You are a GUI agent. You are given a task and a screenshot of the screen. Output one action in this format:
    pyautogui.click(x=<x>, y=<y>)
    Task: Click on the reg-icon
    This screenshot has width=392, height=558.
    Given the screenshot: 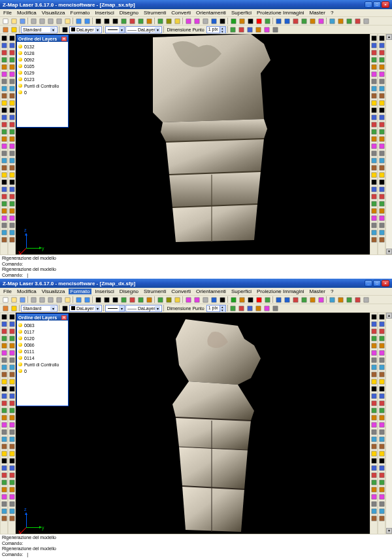 What is the action you would take?
    pyautogui.click(x=233, y=21)
    